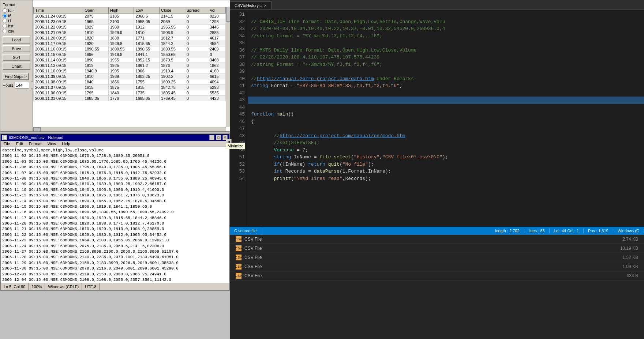 The width and height of the screenshot is (644, 339). What do you see at coordinates (5, 26) in the screenshot?
I see `radio-hst-input` at bounding box center [5, 26].